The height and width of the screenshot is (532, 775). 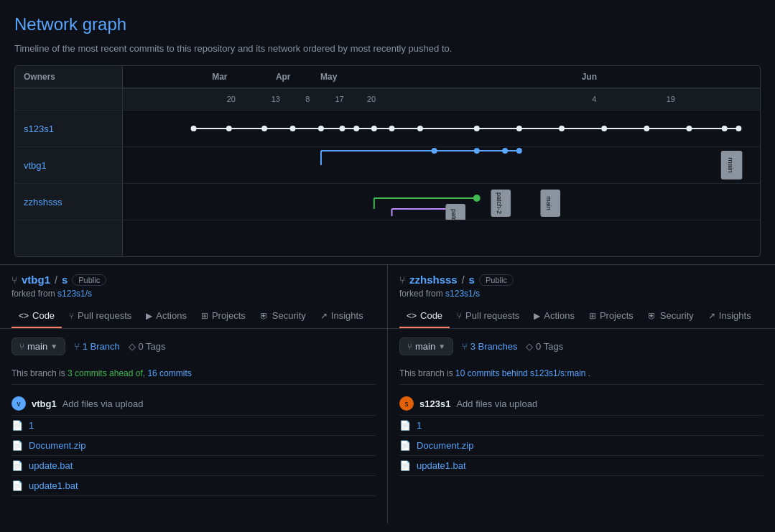 I want to click on tab-security-vtbg1: ⛨ Security, so click(x=283, y=316).